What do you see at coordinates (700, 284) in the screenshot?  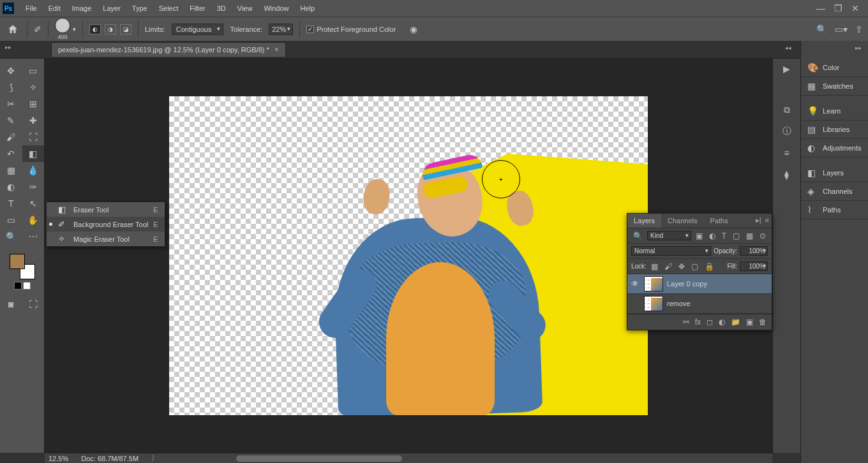 I see `layer-row: 👁 Layer 0 copy` at bounding box center [700, 284].